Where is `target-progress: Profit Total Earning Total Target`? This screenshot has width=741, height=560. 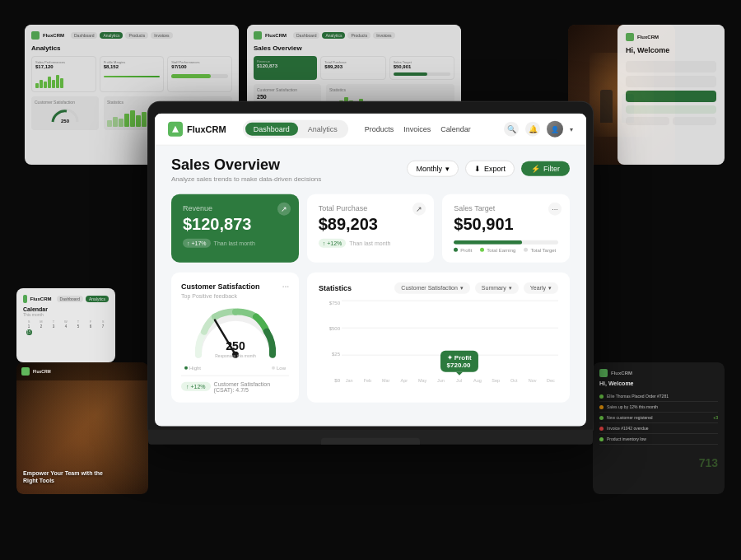 target-progress: Profit Total Earning Total Target is located at coordinates (506, 245).